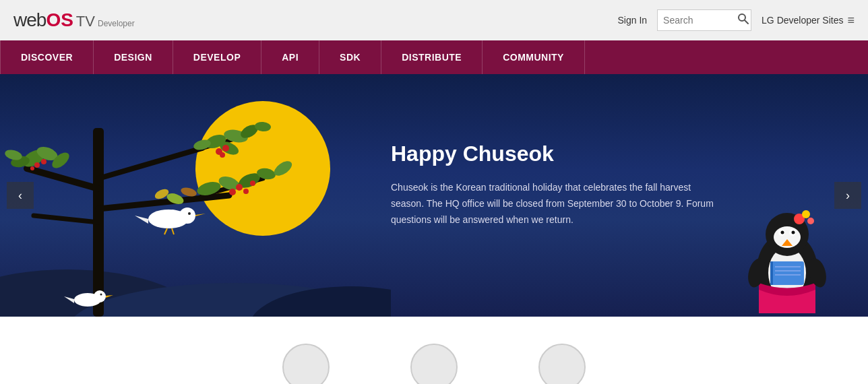  What do you see at coordinates (434, 57) in the screenshot?
I see `main-nav: DISCOVER DESIGN DEVELOP API SDK DISTRIBU…` at bounding box center [434, 57].